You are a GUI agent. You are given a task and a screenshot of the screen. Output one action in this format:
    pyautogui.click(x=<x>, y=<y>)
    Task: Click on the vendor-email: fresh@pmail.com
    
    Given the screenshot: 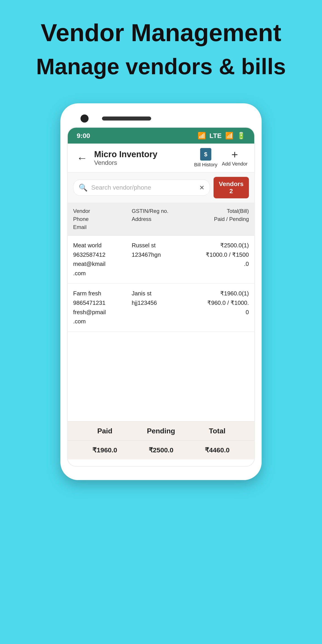 What is the action you would take?
    pyautogui.click(x=102, y=317)
    